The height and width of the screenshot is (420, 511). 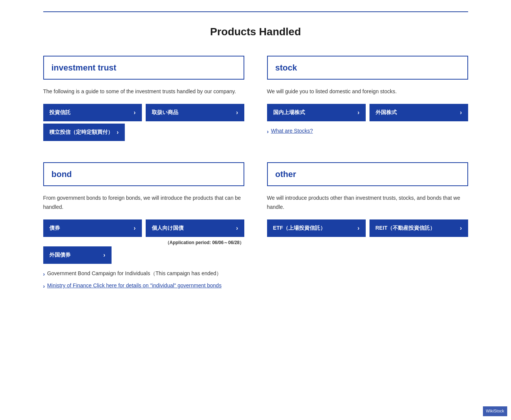 What do you see at coordinates (144, 228) in the screenshot?
I see `buttons-row-1-bond: 債券›個人向け国債›` at bounding box center [144, 228].